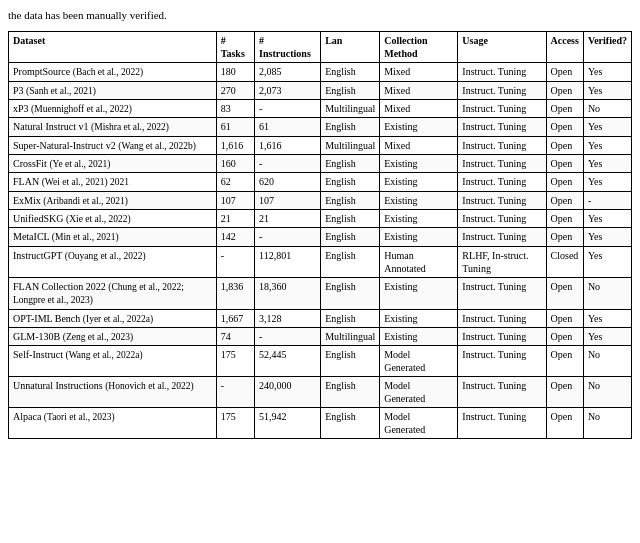 The width and height of the screenshot is (640, 543). Describe the element at coordinates (113, 145) in the screenshot. I see `cell-dataset: Super-Natural-Instruct v2 (Wang et al., …` at that location.